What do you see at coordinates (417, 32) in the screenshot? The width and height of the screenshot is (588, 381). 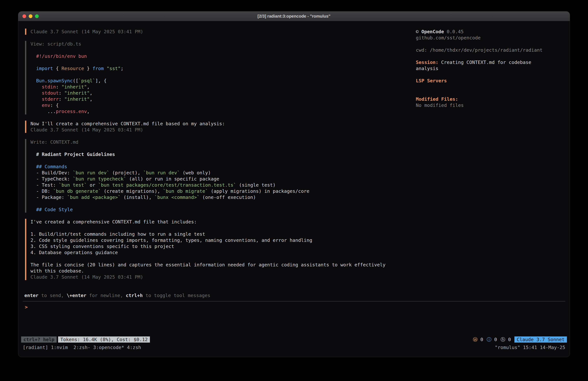 I see `opencode-logo-icon: ©` at bounding box center [417, 32].